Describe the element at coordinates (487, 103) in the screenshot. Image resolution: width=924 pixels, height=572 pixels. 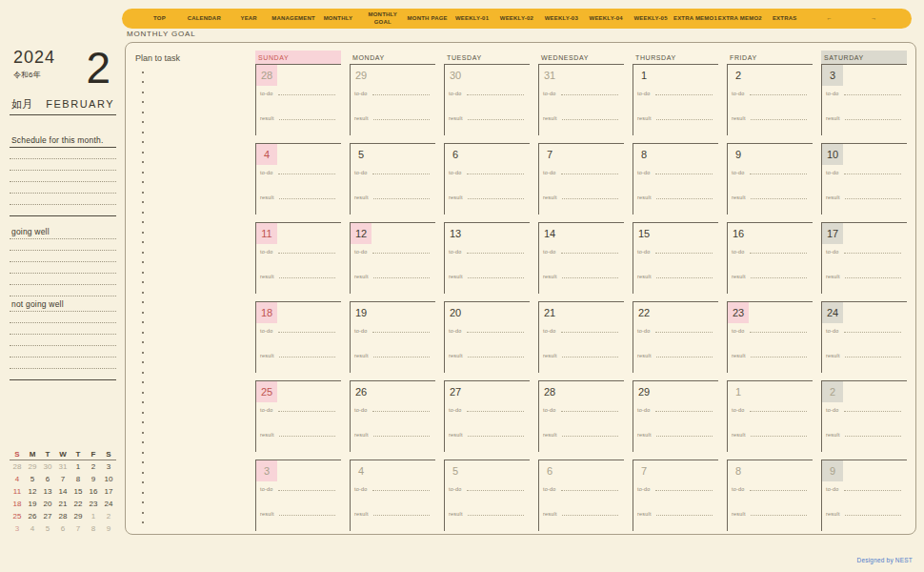
I see `day-cell: 30to-doresult` at that location.